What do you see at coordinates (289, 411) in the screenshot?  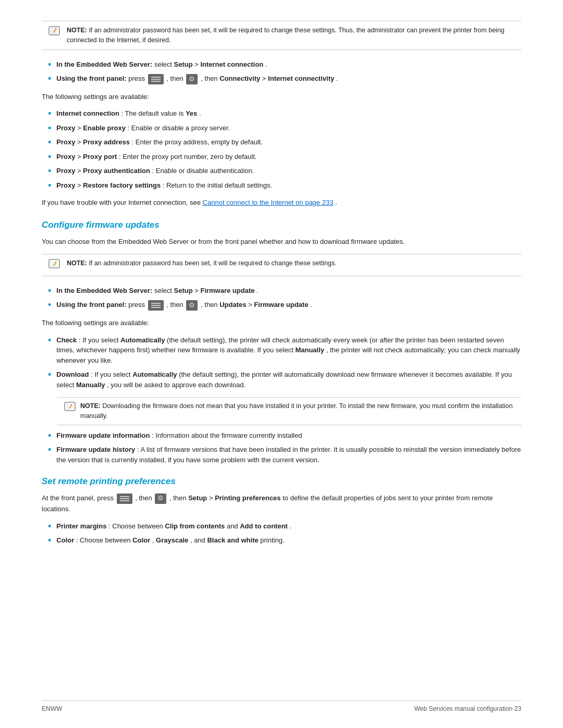 I see `note3-box: 📝 NOTE: Downloading the firmware does no…` at bounding box center [289, 411].